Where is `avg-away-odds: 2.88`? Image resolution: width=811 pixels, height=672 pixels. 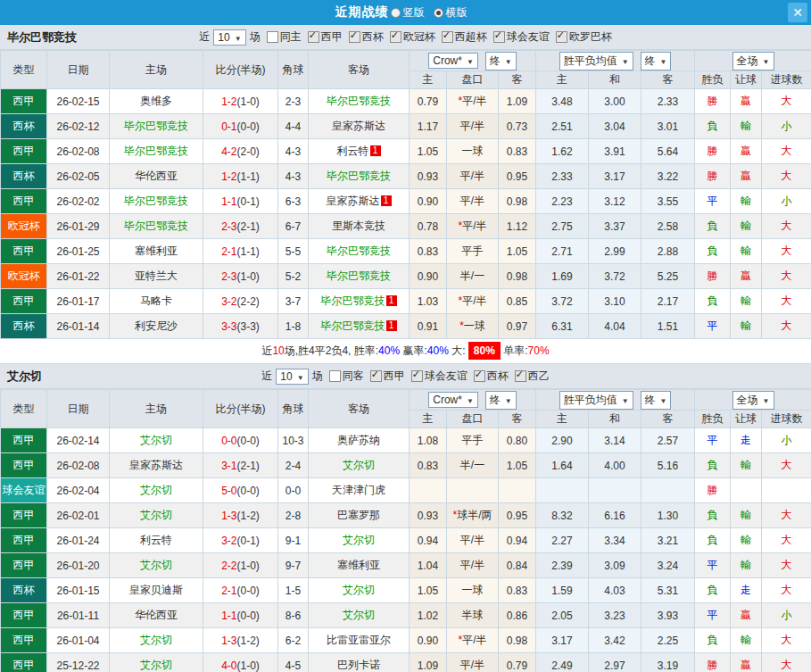 avg-away-odds: 2.88 is located at coordinates (668, 252).